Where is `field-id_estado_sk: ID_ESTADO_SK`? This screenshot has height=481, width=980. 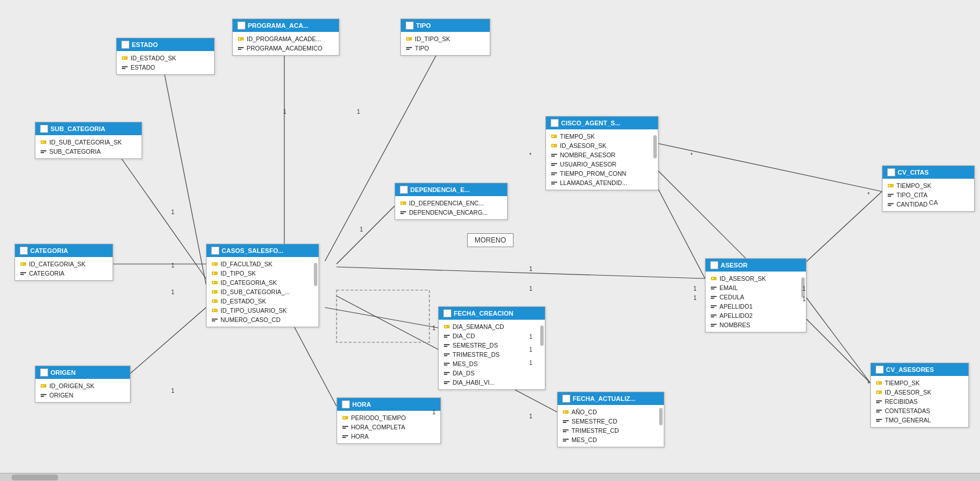 field-id_estado_sk: ID_ESTADO_SK is located at coordinates (165, 58).